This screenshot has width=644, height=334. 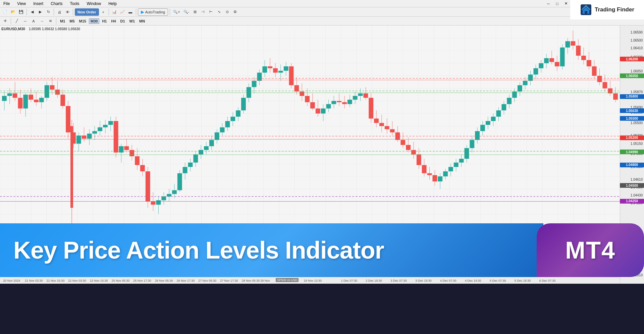 What do you see at coordinates (67, 12) in the screenshot?
I see `print-preview-button: 👁` at bounding box center [67, 12].